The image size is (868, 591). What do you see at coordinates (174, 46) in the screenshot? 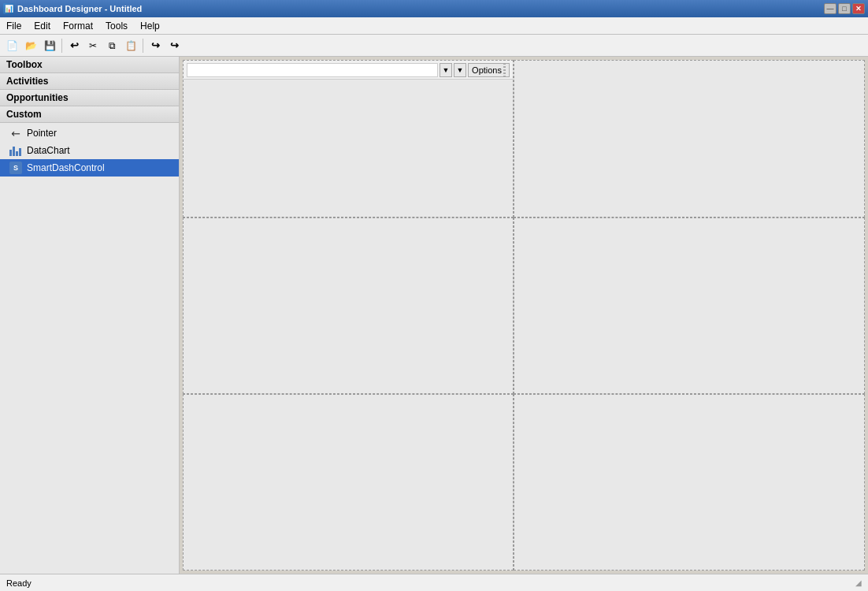
I see `redo2-button` at bounding box center [174, 46].